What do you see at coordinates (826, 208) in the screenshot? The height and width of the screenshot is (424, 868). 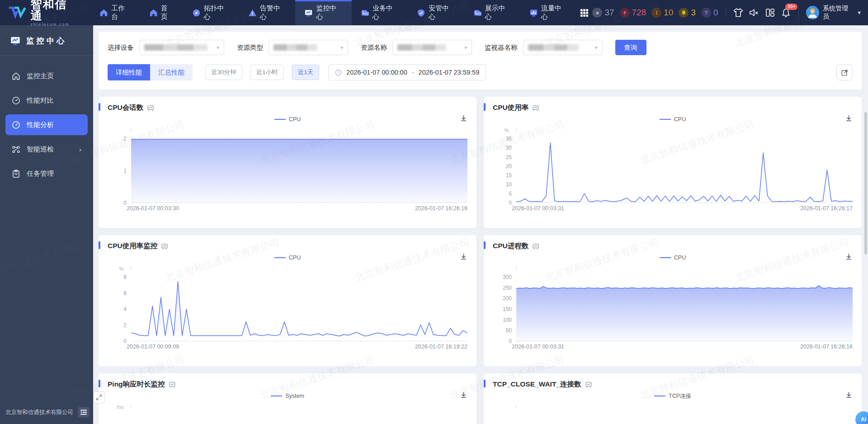 I see `x-axis-end: 2026-01-07 16:26:17` at bounding box center [826, 208].